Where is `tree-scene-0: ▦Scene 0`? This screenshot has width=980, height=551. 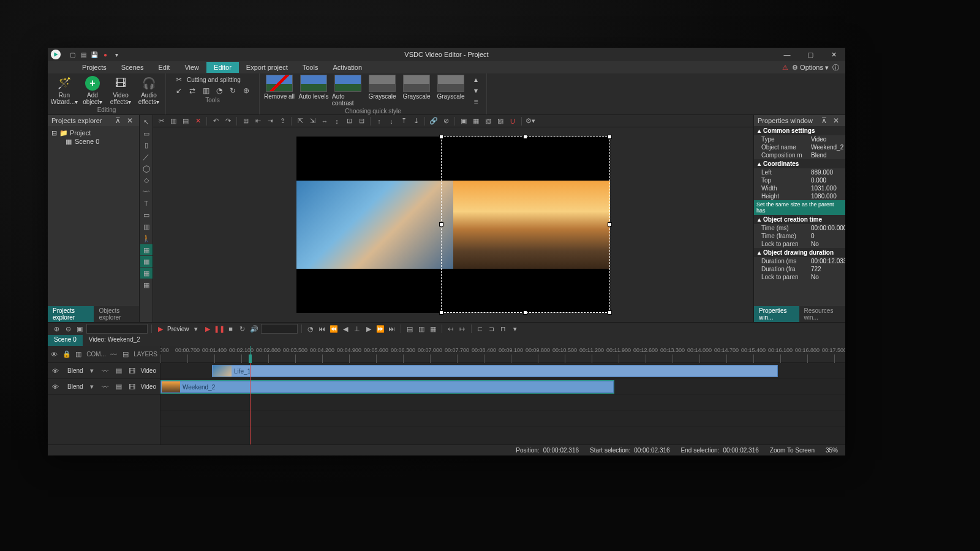
tree-scene-0: ▦Scene 0 is located at coordinates (93, 141).